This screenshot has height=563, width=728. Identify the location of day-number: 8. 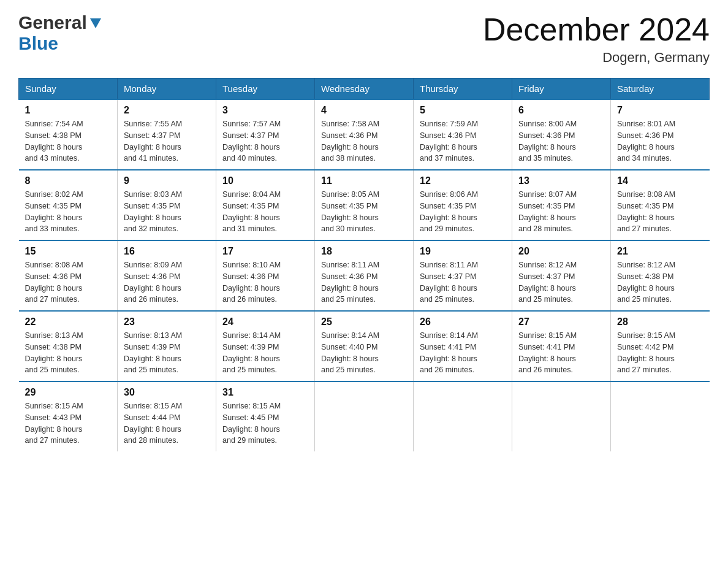
(69, 181).